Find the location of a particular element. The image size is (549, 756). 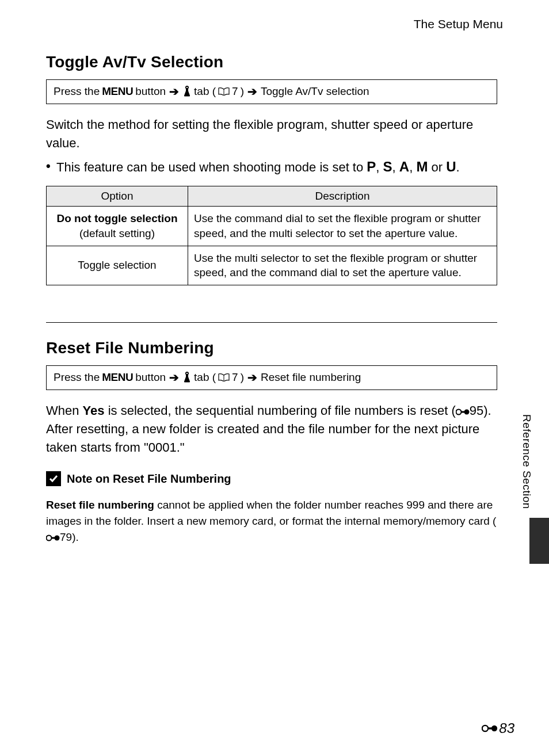

checkmark-badge-icon is located at coordinates (54, 479).